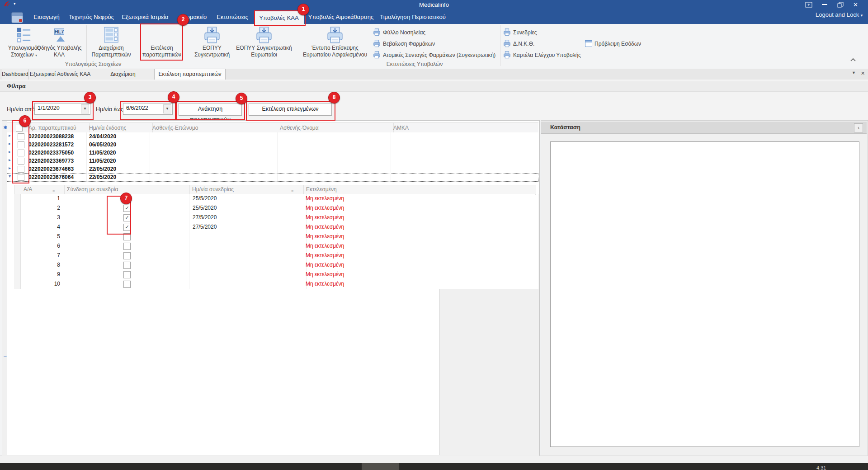 This screenshot has height=470, width=868. Describe the element at coordinates (145, 17) in the screenshot. I see `menu-tab-eksoterika-iatreia: Εξωτερικά Ιατρεία` at that location.